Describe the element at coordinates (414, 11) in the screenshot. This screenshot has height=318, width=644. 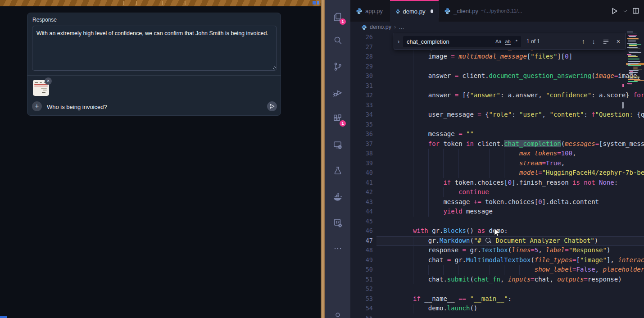
I see `tab-demo-py: demo.py` at that location.